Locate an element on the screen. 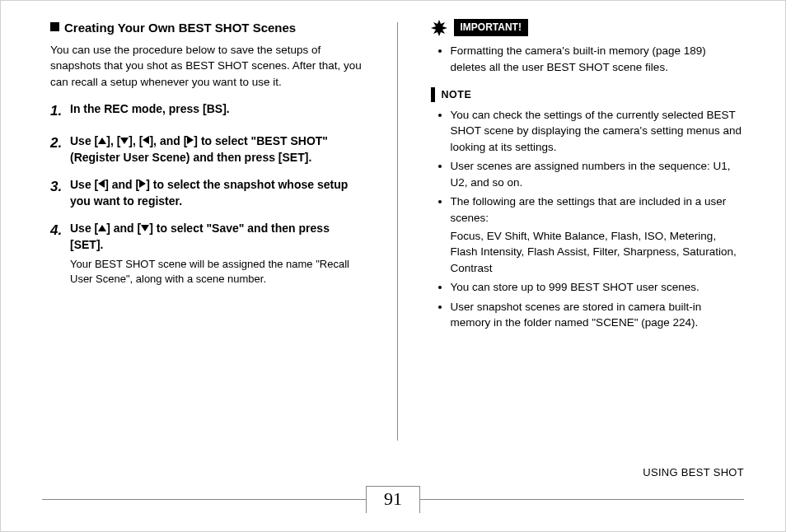 The height and width of the screenshot is (532, 786). important-list: Formatting the camera's built-in memory … is located at coordinates (588, 59).